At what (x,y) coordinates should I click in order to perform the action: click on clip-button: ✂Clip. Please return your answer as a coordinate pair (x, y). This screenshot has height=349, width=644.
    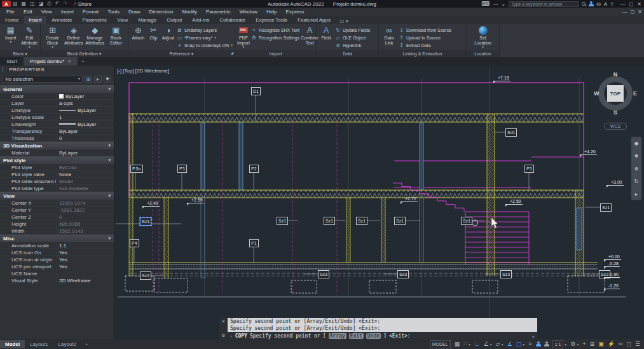
    Looking at the image, I should click on (154, 33).